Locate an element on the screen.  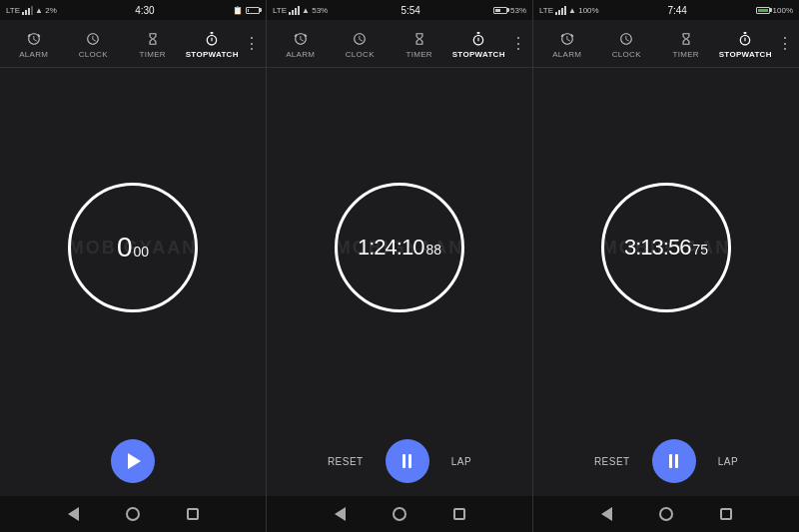
tab-timer-label-3: TIMER is located at coordinates (686, 54).